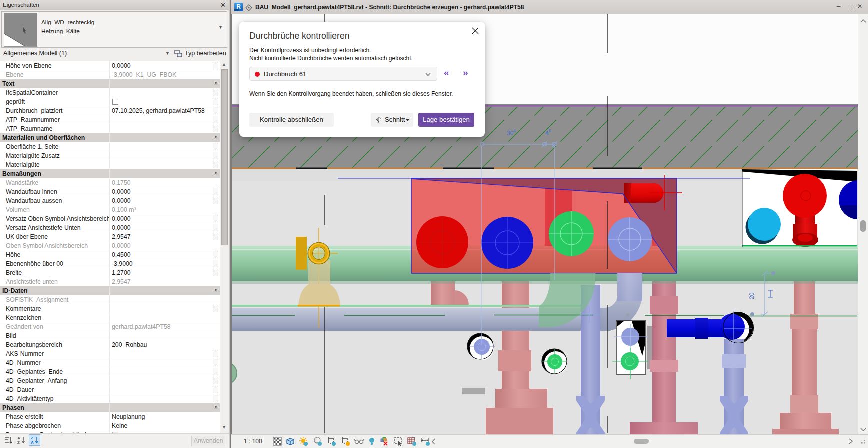 The image size is (868, 448). I want to click on svg-text: 6, so click(550, 131).